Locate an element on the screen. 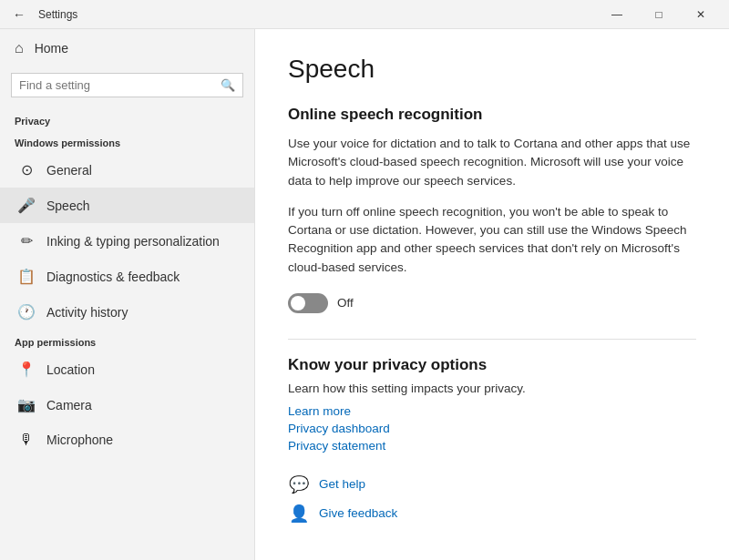  inking-icon: ✏ is located at coordinates (26, 240).